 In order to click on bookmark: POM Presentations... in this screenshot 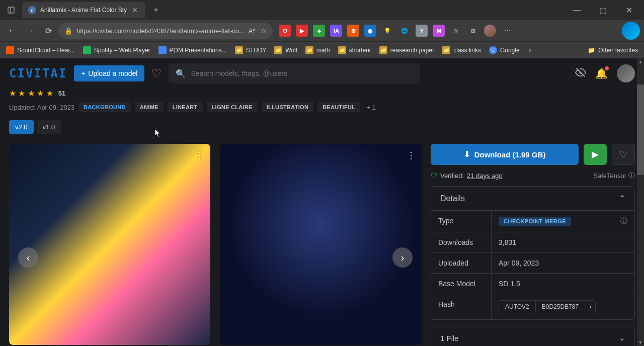, I will do `click(193, 50)`.